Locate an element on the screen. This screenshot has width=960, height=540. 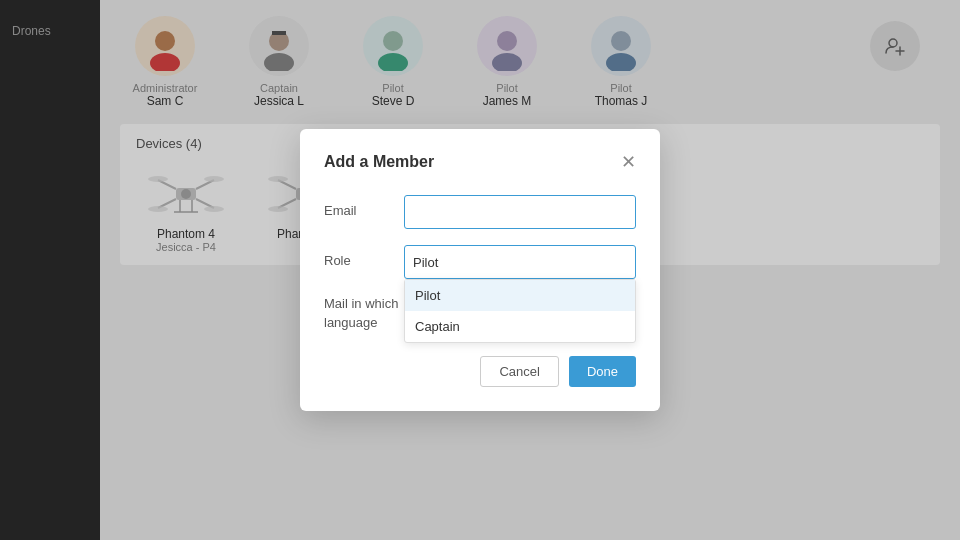
email-label: Email is located at coordinates (364, 206).